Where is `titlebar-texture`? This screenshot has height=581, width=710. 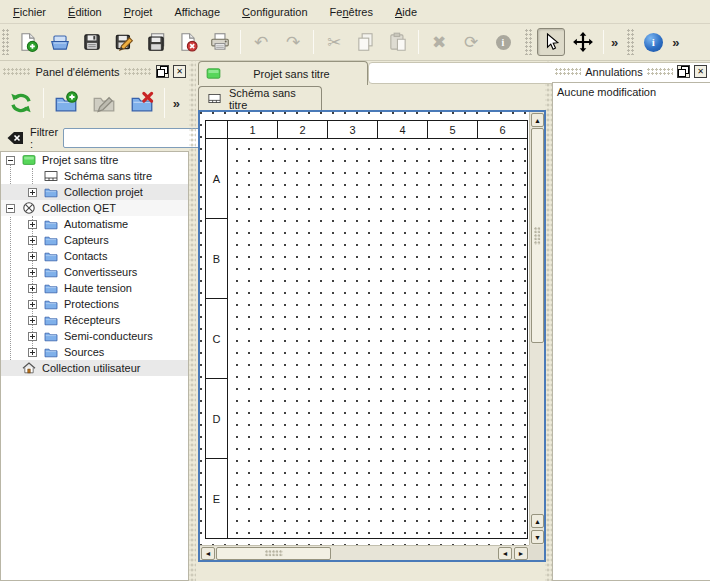 titlebar-texture is located at coordinates (17, 72).